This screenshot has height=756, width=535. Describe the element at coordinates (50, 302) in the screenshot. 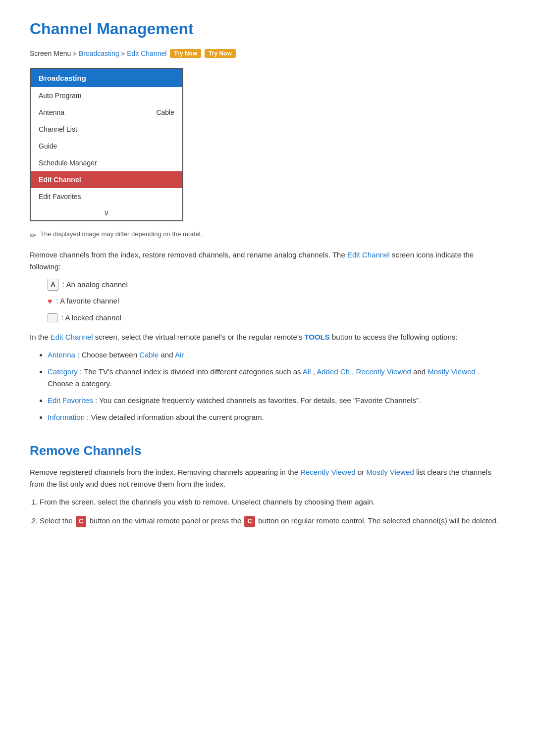

I see `heart-icon: ♥` at that location.